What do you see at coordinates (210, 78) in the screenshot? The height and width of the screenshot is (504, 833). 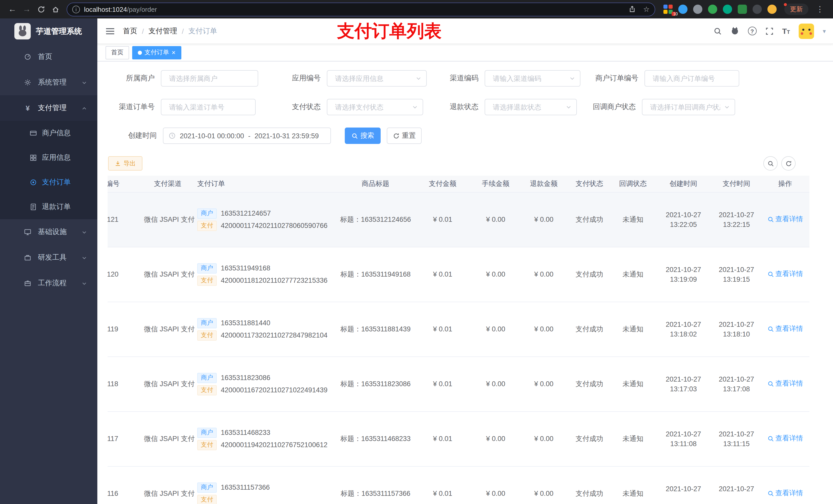 I see `merchant-input` at bounding box center [210, 78].